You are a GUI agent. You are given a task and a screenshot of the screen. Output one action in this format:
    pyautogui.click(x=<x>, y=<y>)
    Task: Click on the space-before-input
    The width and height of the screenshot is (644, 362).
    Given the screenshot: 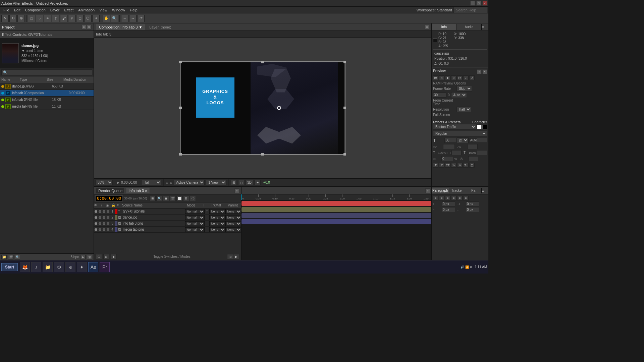 What is the action you would take?
    pyautogui.click(x=448, y=210)
    